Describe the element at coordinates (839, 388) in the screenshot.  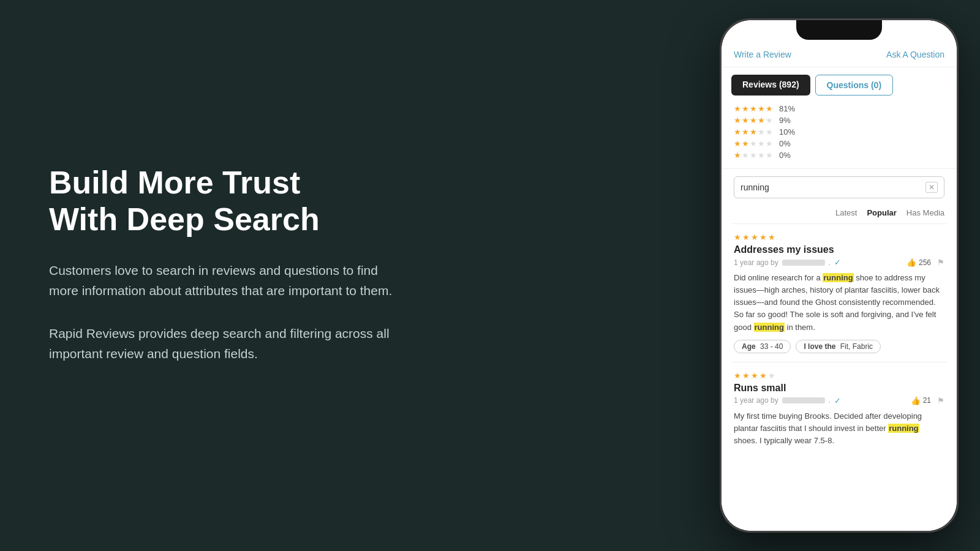
I see `review-2-title: Runs small` at that location.